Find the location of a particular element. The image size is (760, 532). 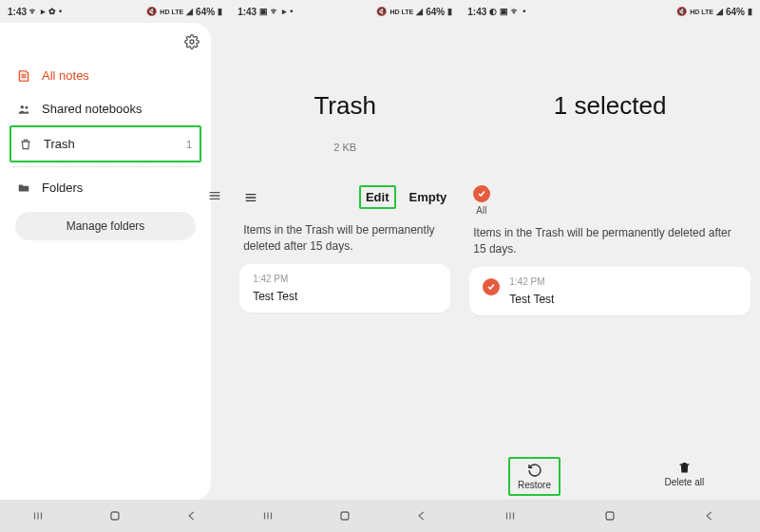

bulb-icon: ◐ is located at coordinates (493, 11).